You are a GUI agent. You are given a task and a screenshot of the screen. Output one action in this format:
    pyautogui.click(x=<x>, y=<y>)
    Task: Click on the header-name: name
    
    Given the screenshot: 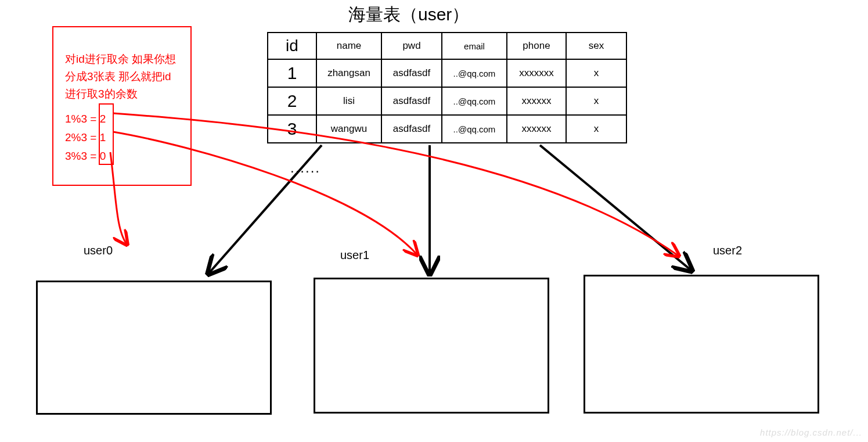 What is the action you would take?
    pyautogui.click(x=349, y=46)
    